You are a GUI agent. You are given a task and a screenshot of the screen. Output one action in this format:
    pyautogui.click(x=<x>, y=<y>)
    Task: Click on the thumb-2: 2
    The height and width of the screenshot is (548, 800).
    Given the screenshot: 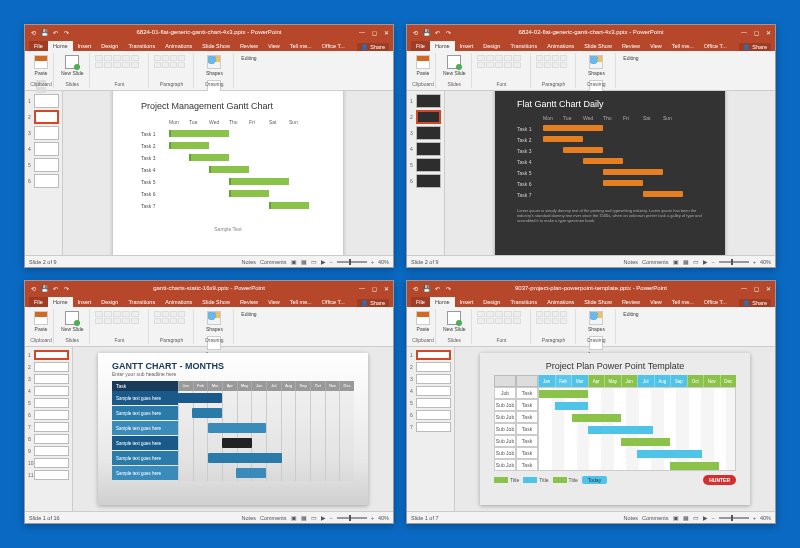 What is the action you would take?
    pyautogui.click(x=426, y=117)
    